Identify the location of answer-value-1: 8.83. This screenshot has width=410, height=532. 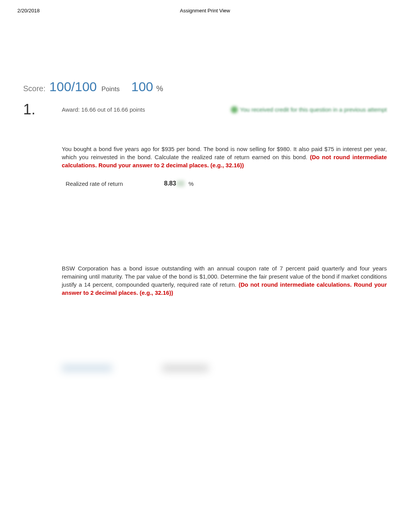
(170, 184).